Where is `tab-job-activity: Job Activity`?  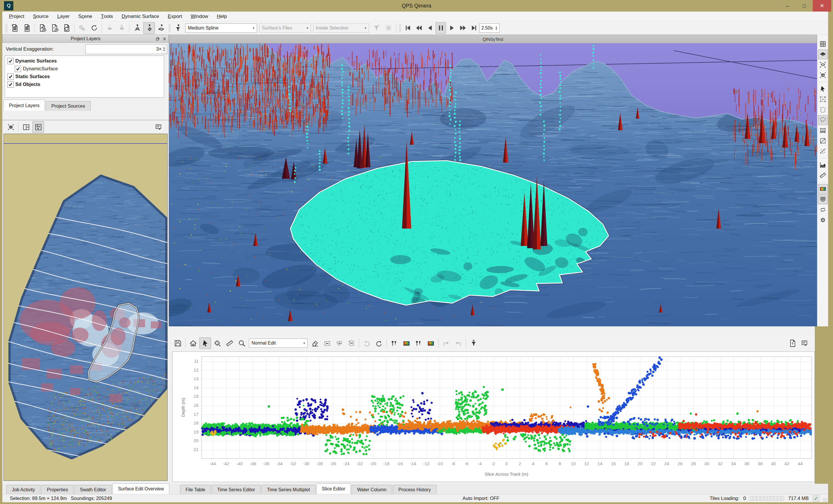 tab-job-activity: Job Activity is located at coordinates (24, 489).